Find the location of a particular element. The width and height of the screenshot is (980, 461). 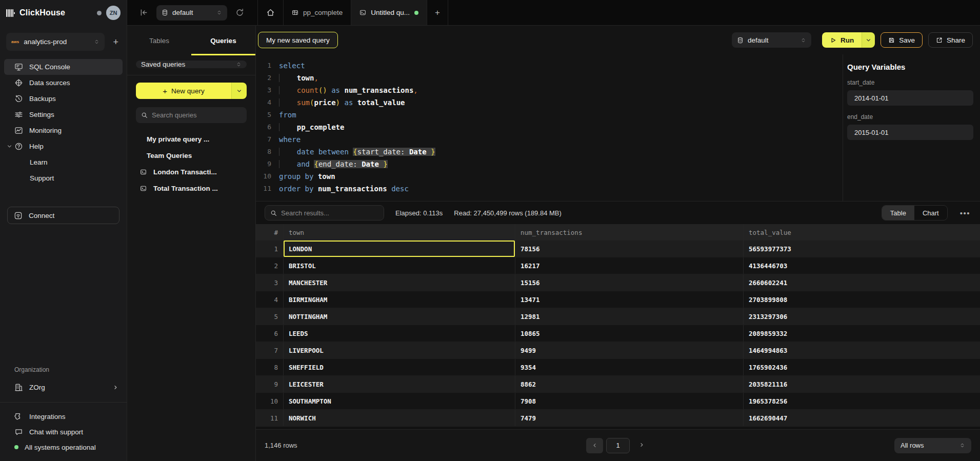

view-toggle-chart: Chart is located at coordinates (931, 213).